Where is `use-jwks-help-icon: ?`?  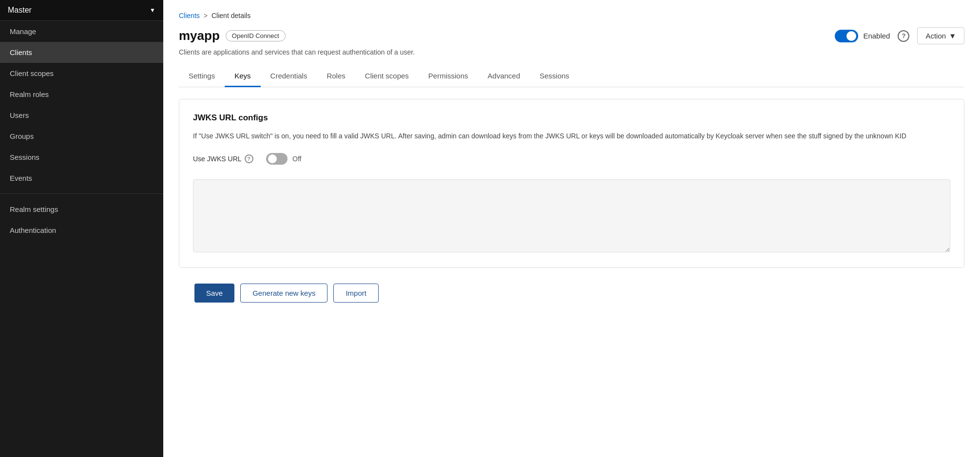 use-jwks-help-icon: ? is located at coordinates (249, 159).